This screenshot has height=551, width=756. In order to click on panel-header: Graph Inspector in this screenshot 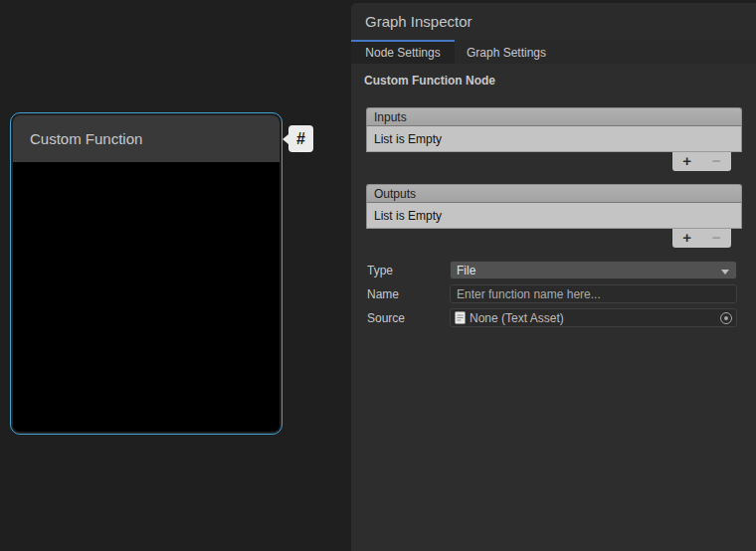, I will do `click(553, 22)`.